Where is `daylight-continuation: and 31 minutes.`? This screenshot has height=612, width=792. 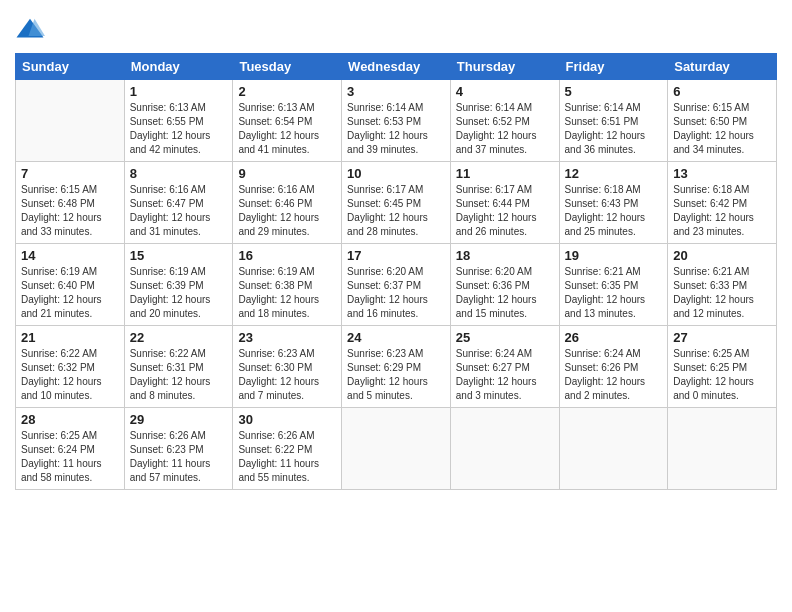
daylight-continuation: and 31 minutes. is located at coordinates (179, 232).